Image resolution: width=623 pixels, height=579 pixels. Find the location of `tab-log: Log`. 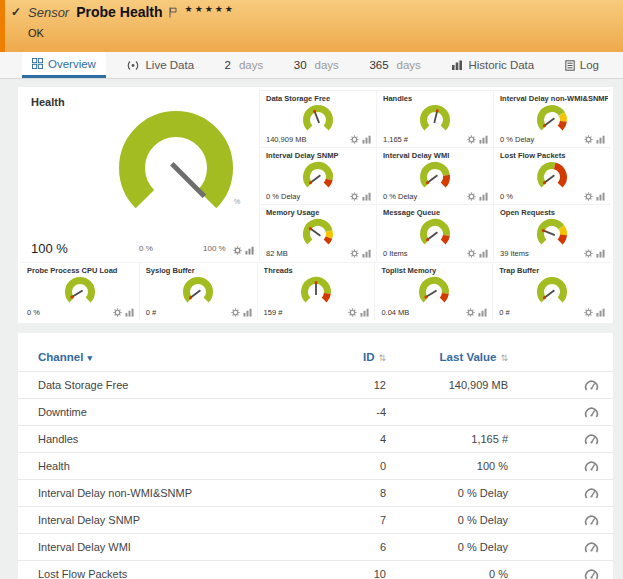

tab-log: Log is located at coordinates (582, 65).